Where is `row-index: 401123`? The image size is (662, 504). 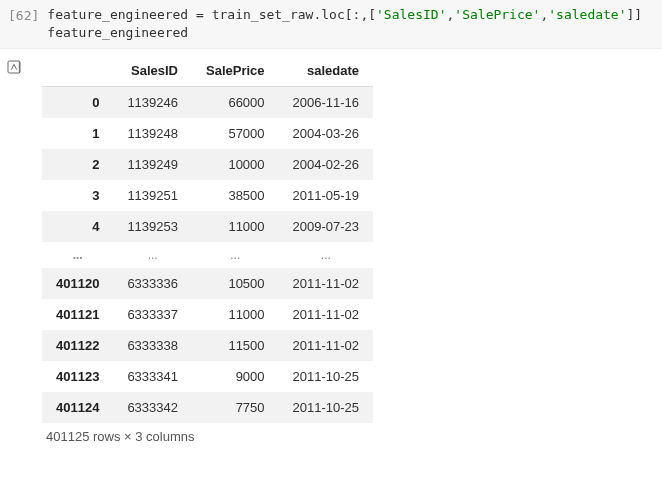
row-index: 401123 is located at coordinates (78, 376).